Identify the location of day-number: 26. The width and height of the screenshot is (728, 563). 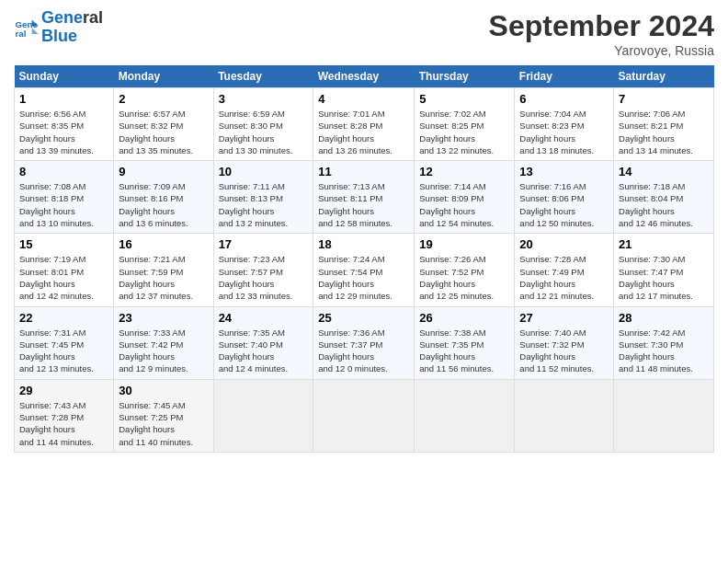
(464, 318).